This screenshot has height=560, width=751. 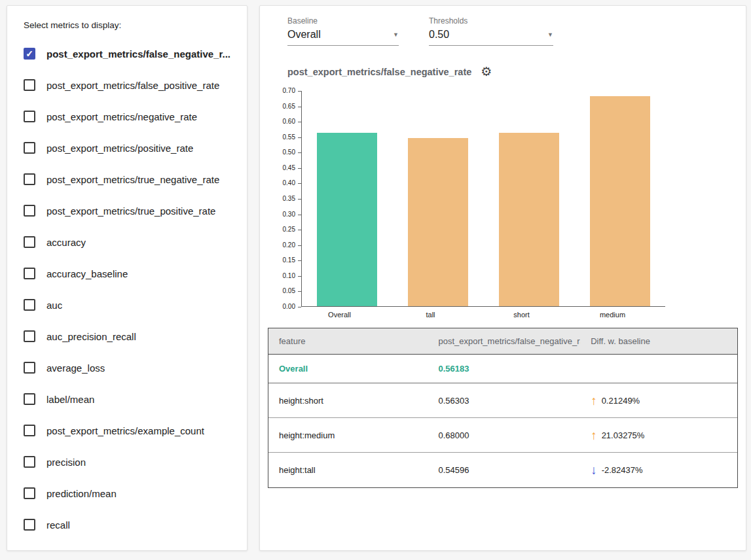 What do you see at coordinates (131, 116) in the screenshot?
I see `metric-item: post_export_metrics/negative_rate` at bounding box center [131, 116].